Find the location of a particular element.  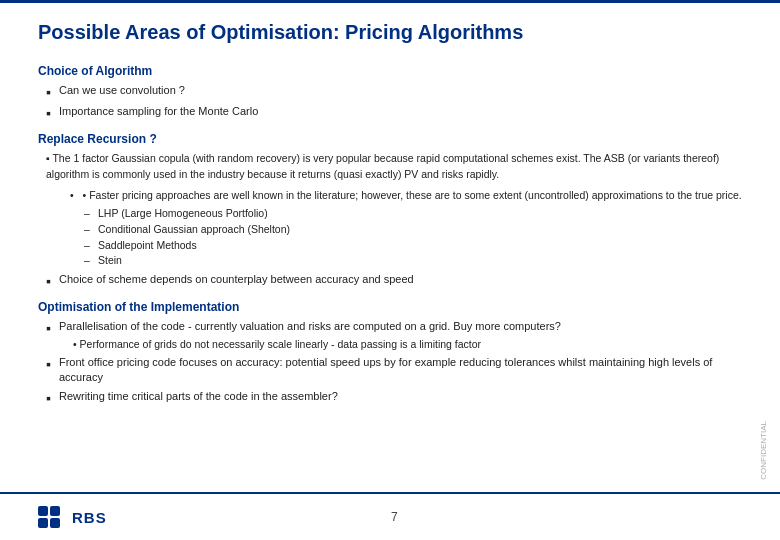

bullet-text: Can we use convolution ? is located at coordinates (122, 90).